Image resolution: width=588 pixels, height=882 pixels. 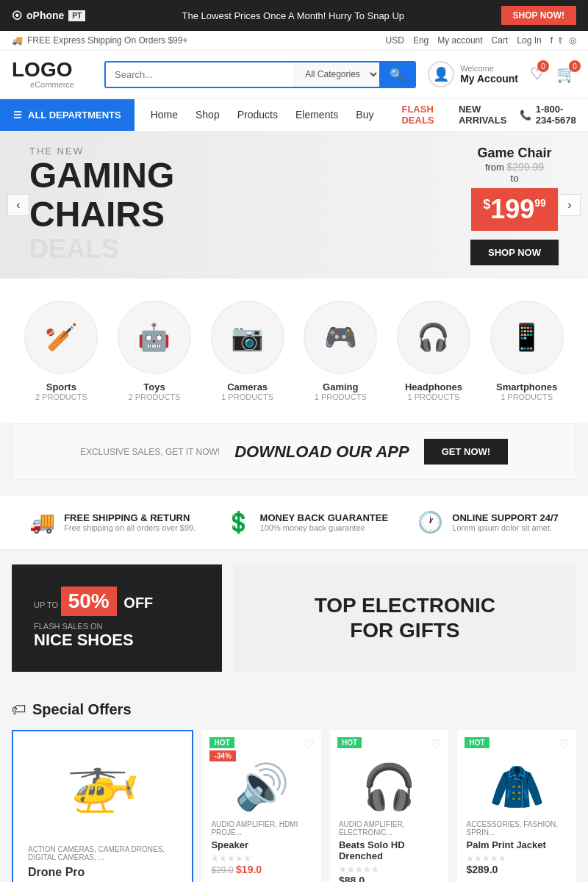 What do you see at coordinates (220, 249) in the screenshot?
I see `hero-subtitle: DEALS` at bounding box center [220, 249].